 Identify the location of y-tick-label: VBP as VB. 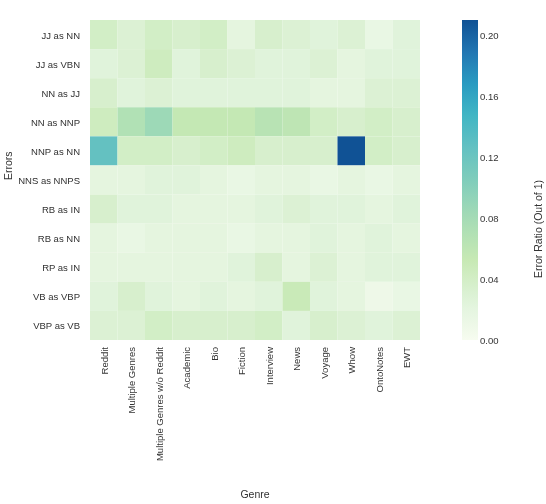
(56, 326).